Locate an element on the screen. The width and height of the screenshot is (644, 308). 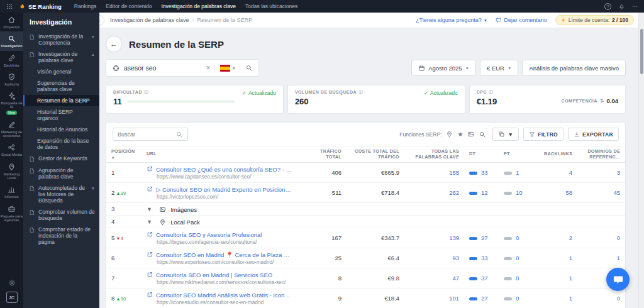
user-avatar: JC is located at coordinates (12, 297).